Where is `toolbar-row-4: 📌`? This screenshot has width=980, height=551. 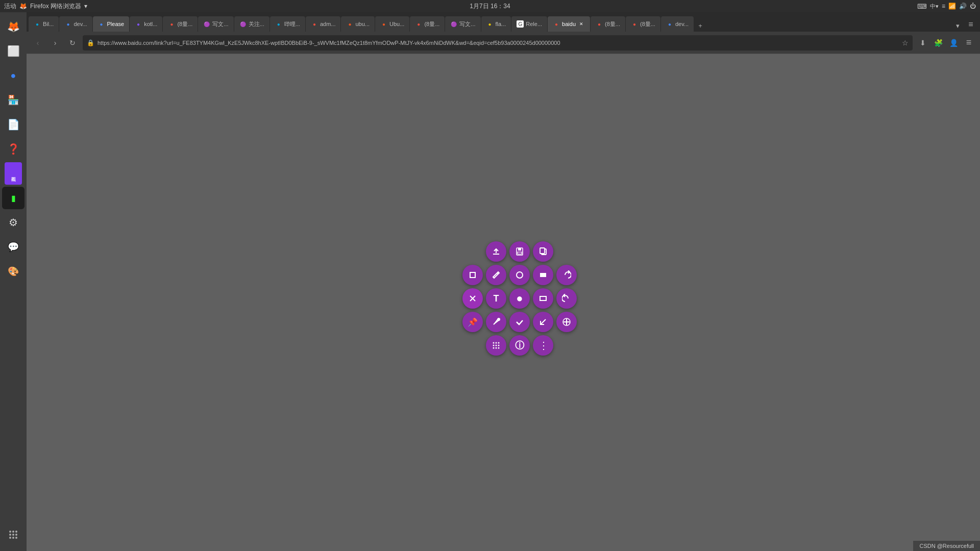 toolbar-row-4: 📌 is located at coordinates (520, 322).